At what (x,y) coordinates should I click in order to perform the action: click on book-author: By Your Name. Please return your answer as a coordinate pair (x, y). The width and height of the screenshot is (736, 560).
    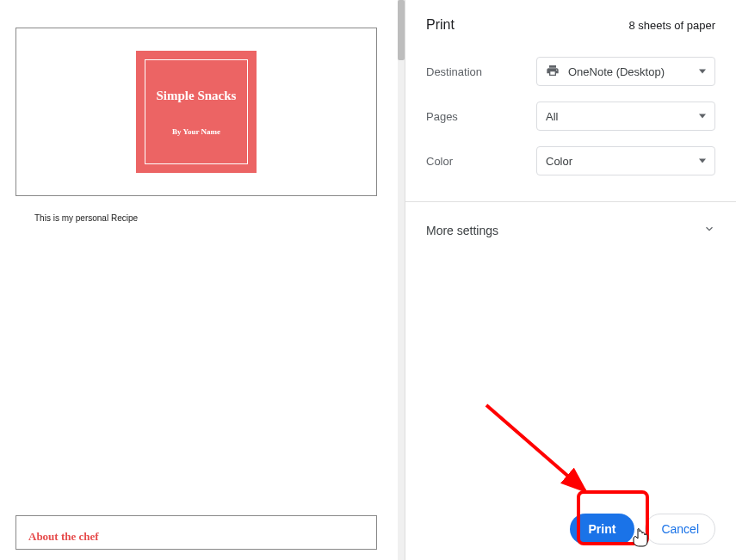
    Looking at the image, I should click on (196, 132).